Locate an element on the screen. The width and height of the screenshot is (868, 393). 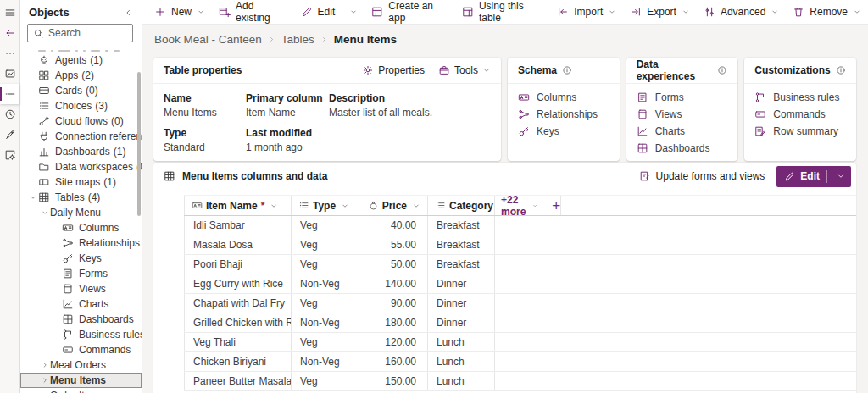
sidebar-item-order-items: Order Items is located at coordinates (81, 390).